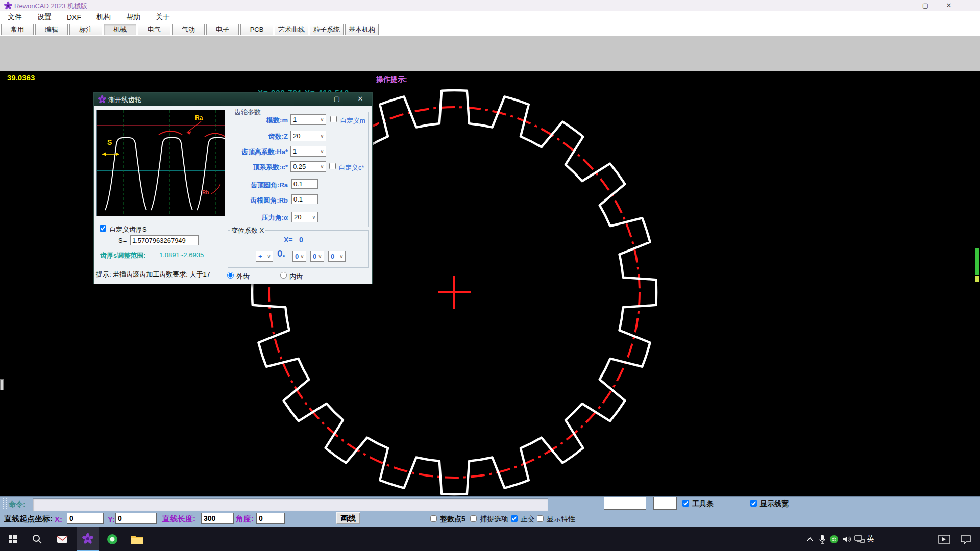 The image size is (980, 551). What do you see at coordinates (217, 518) in the screenshot?
I see `line-length-input` at bounding box center [217, 518].